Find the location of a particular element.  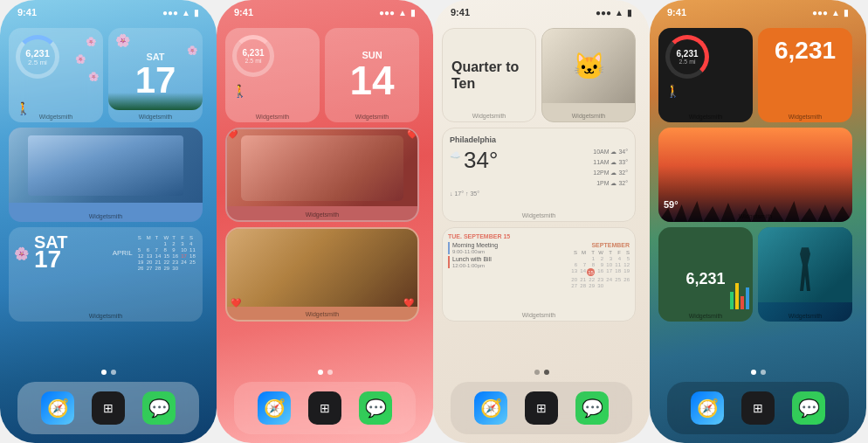

d6: 3 is located at coordinates (185, 244).